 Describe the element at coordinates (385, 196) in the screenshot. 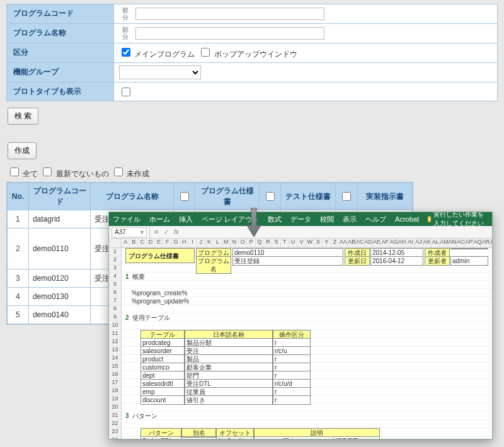

I see `col-impl: 実装指示書` at that location.